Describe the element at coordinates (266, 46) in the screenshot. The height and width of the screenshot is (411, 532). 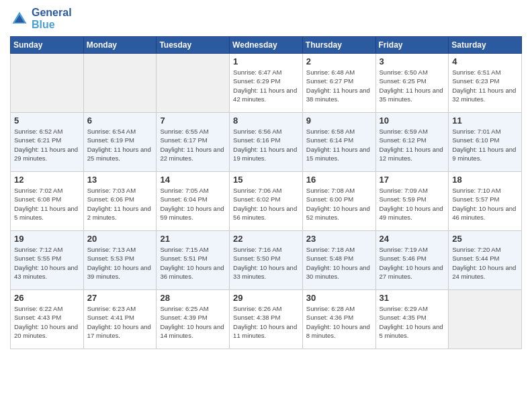
I see `weekday-header-row: SundayMondayTuesdayWednesdayThursdayFrid…` at that location.